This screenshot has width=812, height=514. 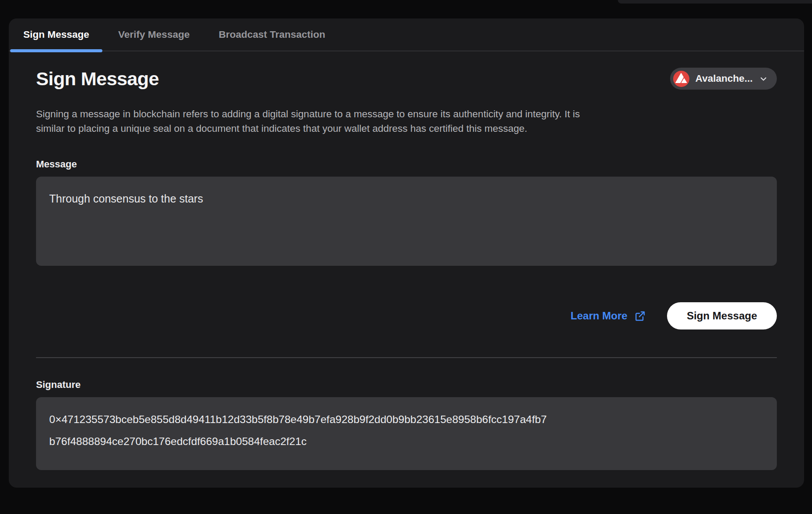 I want to click on avalanche-logo-icon, so click(x=681, y=79).